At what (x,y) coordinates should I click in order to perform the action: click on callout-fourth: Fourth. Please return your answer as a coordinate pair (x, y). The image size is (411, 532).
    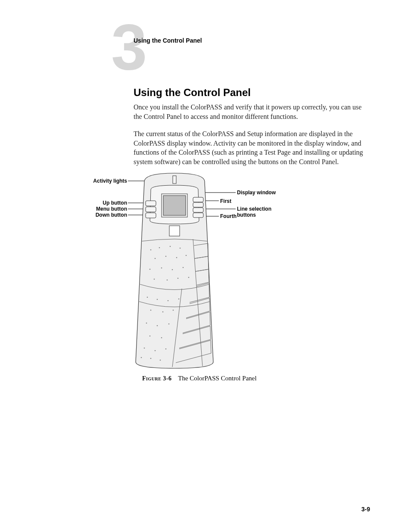
    Looking at the image, I should click on (228, 216).